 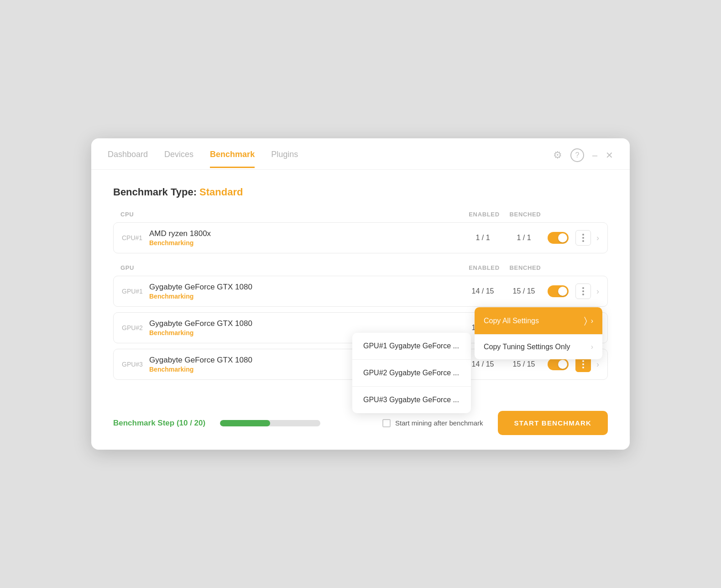 What do you see at coordinates (285, 159) in the screenshot?
I see `nav-plugins: Plugins` at bounding box center [285, 159].